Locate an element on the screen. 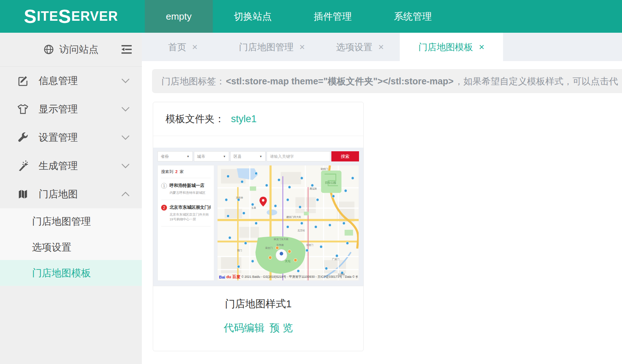  svg-text: 王府井 is located at coordinates (239, 198).